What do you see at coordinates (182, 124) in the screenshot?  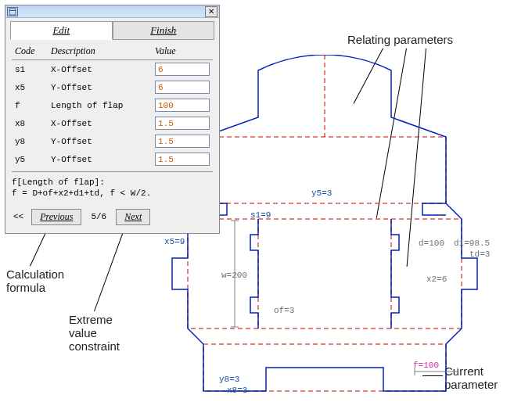 I see `value-input-x8` at bounding box center [182, 124].